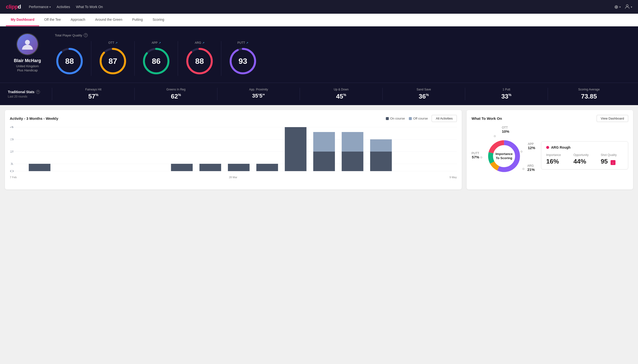 This screenshot has height=364, width=638. Describe the element at coordinates (620, 7) in the screenshot. I see `chevron-icon: ▾` at that location.